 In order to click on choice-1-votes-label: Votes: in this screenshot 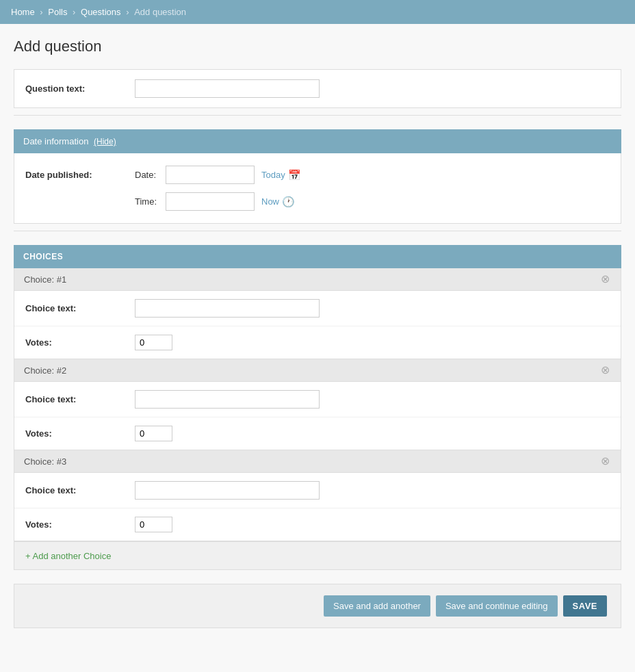, I will do `click(80, 342)`.